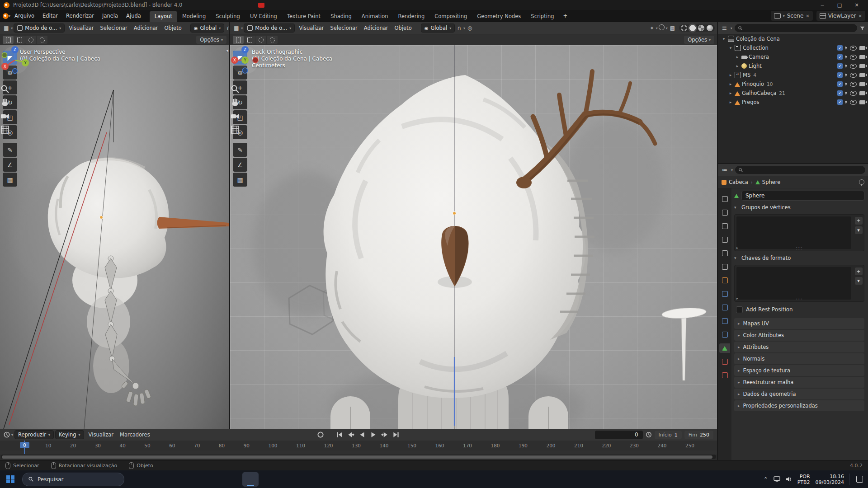 Image resolution: width=868 pixels, height=488 pixels. I want to click on pin-icon, so click(862, 182).